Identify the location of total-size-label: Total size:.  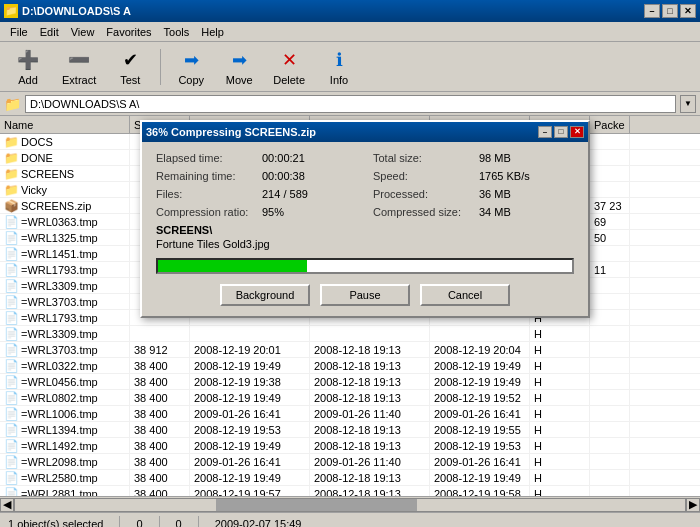
(423, 158).